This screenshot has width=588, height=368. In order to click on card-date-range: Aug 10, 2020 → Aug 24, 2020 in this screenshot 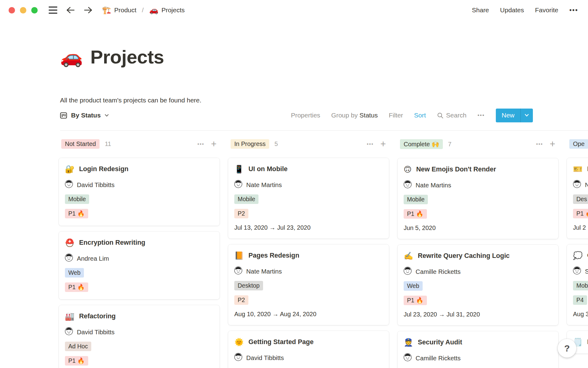, I will do `click(309, 314)`.